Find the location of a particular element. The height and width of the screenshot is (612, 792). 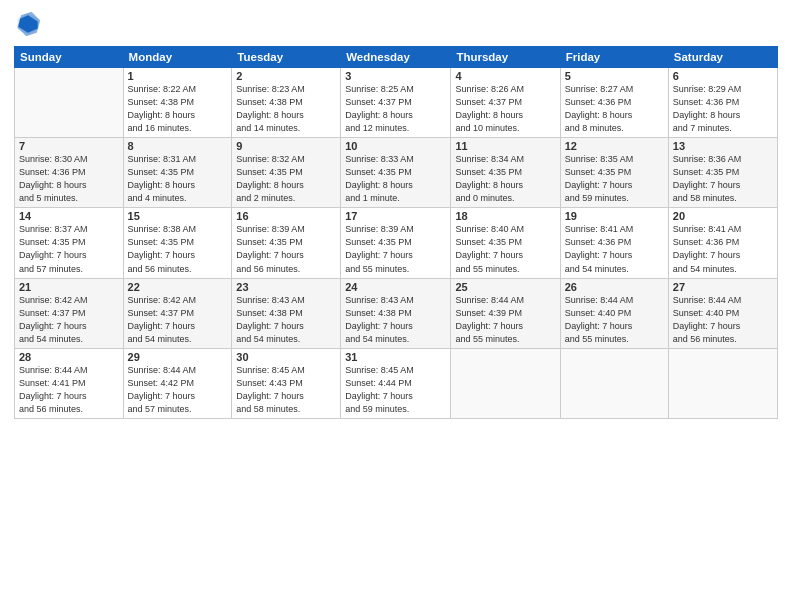

calendar-cell: 29Sunrise: 8:44 AM Sunset: 4:42 PM Dayli… is located at coordinates (178, 383).